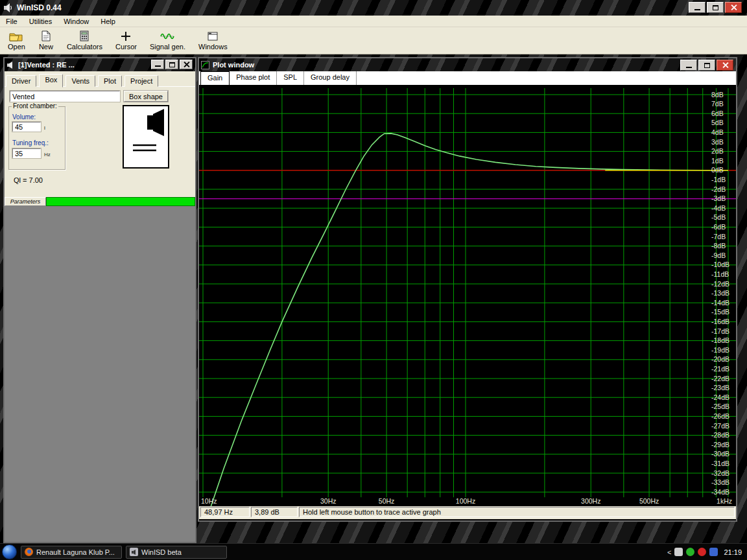  Describe the element at coordinates (717, 151) in the screenshot. I see `svg-text: 2dB` at that location.